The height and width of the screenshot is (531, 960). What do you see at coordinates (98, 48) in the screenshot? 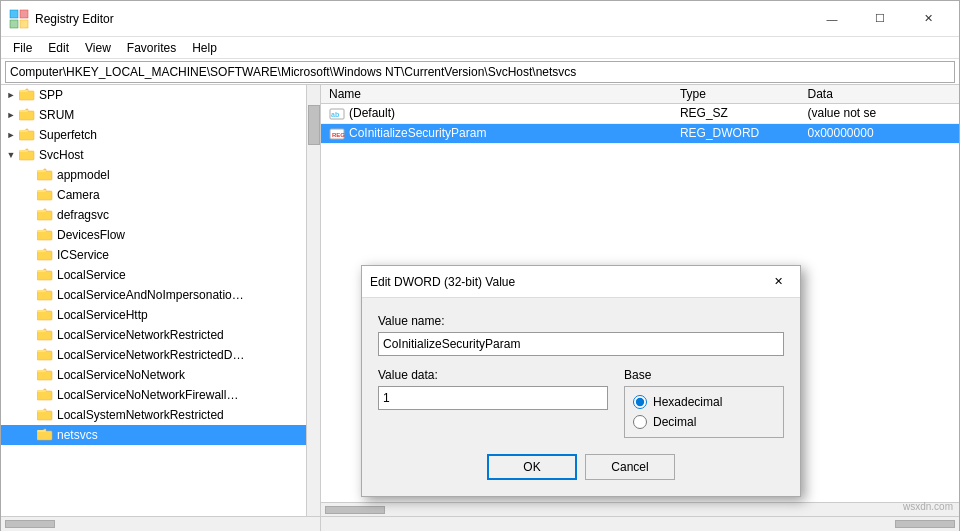
I see `menu-view: View` at bounding box center [98, 48].